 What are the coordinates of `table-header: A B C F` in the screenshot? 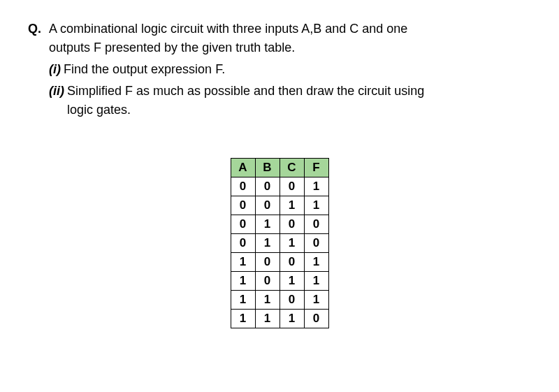 It's located at (280, 168).